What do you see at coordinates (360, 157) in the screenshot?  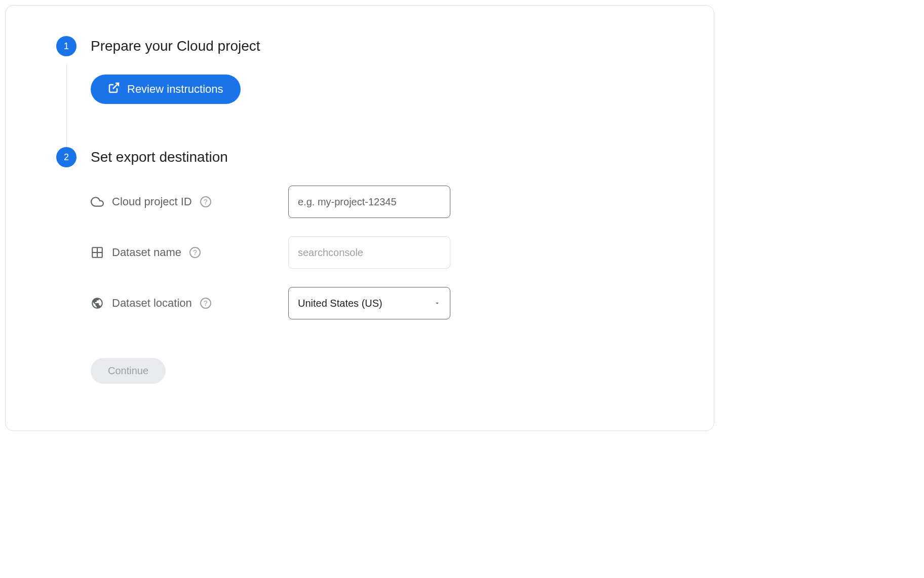 I see `step-2-header: 2 Set export destination` at bounding box center [360, 157].